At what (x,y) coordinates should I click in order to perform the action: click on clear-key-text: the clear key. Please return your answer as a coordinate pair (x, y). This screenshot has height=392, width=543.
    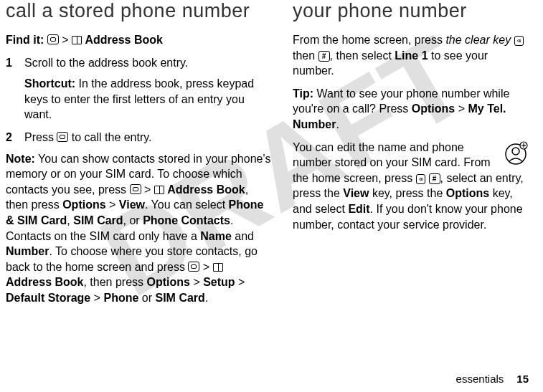
    Looking at the image, I should click on (478, 40).